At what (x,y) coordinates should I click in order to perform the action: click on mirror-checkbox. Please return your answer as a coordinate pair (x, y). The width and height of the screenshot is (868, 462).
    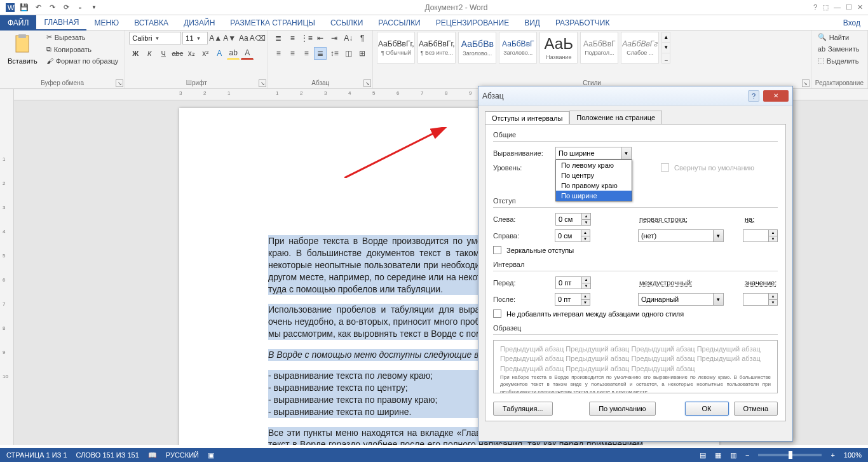
    Looking at the image, I should click on (497, 250).